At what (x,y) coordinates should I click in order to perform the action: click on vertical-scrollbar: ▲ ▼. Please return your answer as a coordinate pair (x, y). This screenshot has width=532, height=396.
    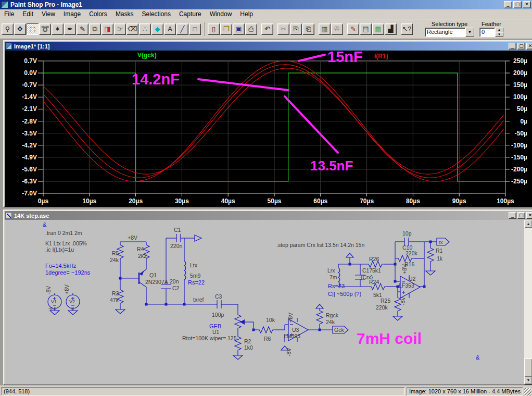
    Looking at the image, I should click on (528, 302).